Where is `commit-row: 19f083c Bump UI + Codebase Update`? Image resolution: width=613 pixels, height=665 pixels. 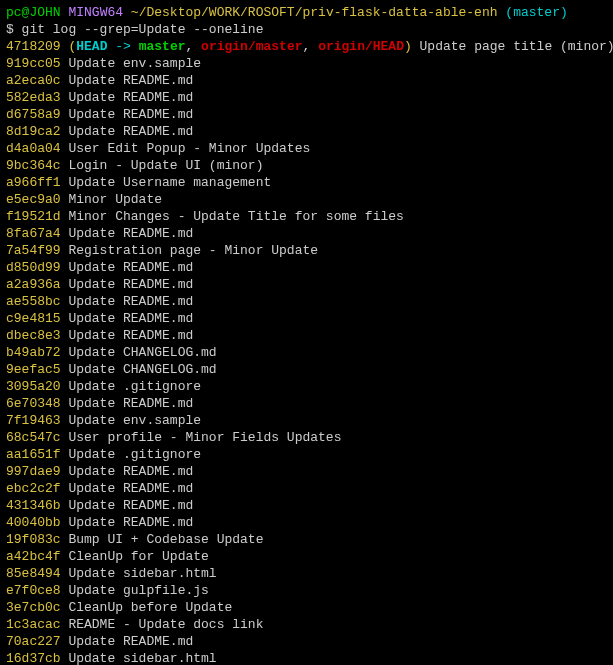 commit-row: 19f083c Bump UI + Codebase Update is located at coordinates (306, 540).